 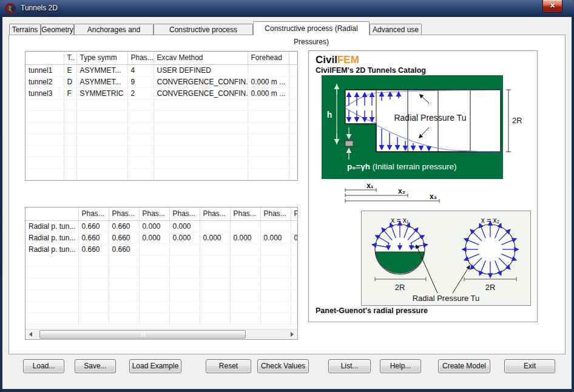 What do you see at coordinates (25, 29) in the screenshot?
I see `tab-terrains: Terrains` at bounding box center [25, 29].